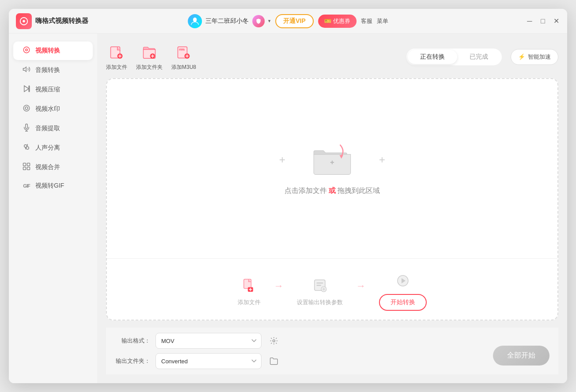  Describe the element at coordinates (27, 128) in the screenshot. I see `audio-extract-icon` at that location.